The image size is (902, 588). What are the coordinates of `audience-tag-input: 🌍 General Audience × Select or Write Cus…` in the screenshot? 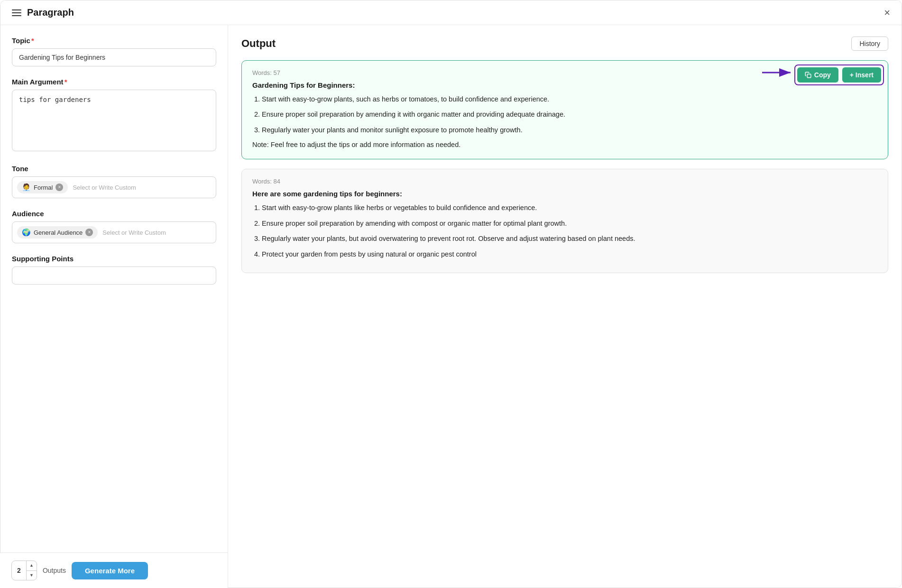 It's located at (114, 232).